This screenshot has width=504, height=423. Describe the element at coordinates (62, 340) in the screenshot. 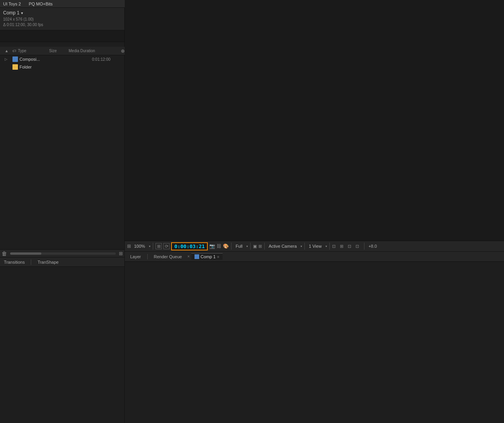

I see `effects-panel: Transitions TranShape` at that location.